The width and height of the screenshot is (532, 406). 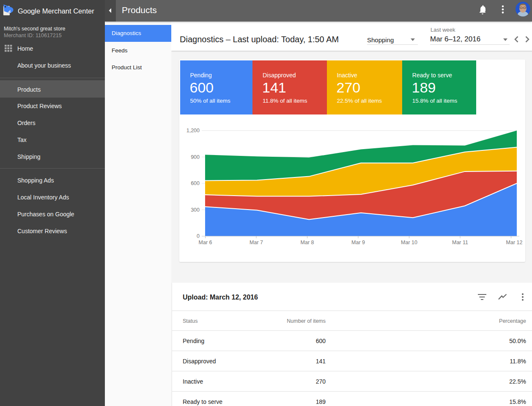 I want to click on svg-text: Mar 11, so click(x=460, y=243).